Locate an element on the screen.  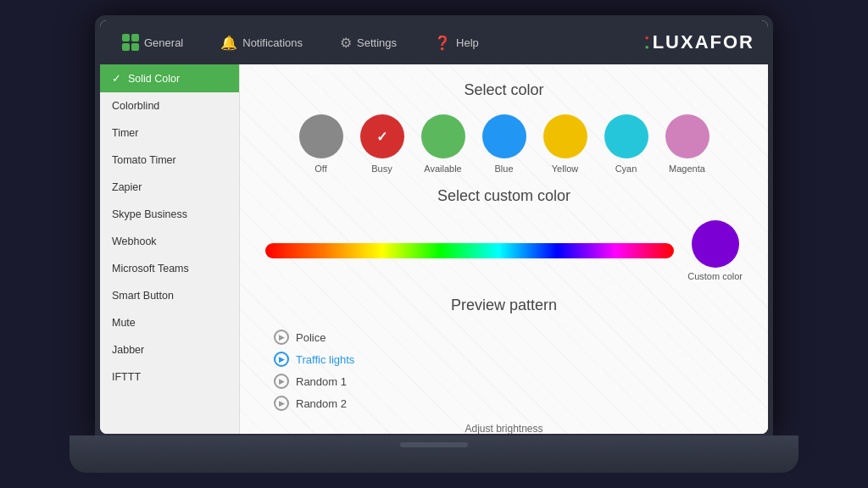
nav-notifications-label: Notifications is located at coordinates (273, 42).